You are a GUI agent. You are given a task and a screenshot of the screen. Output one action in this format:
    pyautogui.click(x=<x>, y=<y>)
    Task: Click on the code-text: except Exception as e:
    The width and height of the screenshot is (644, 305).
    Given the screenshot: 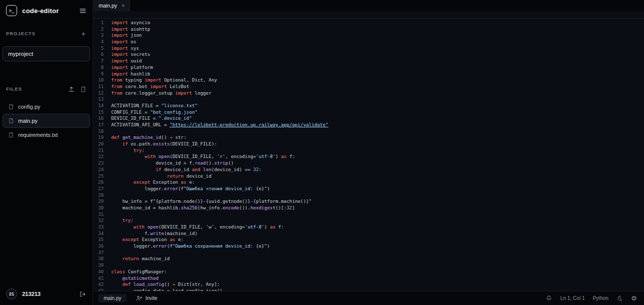 What is the action you would take?
    pyautogui.click(x=147, y=240)
    